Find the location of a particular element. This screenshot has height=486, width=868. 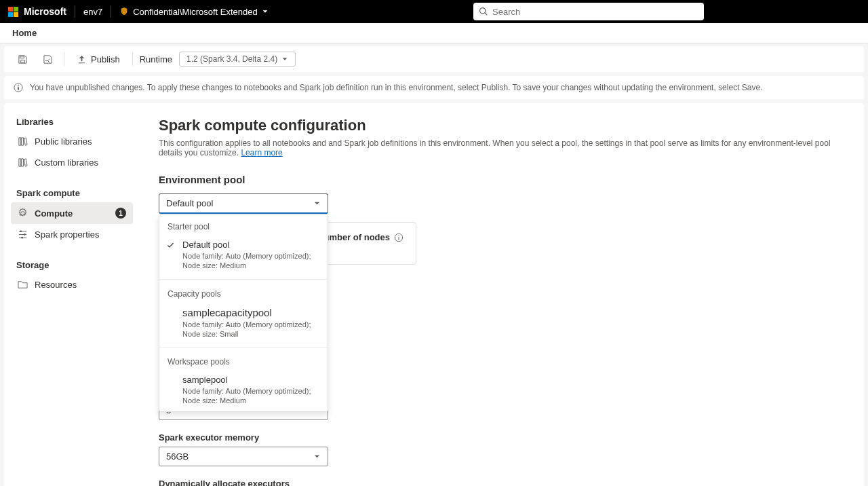

brand-text: Microsoft is located at coordinates (45, 12).